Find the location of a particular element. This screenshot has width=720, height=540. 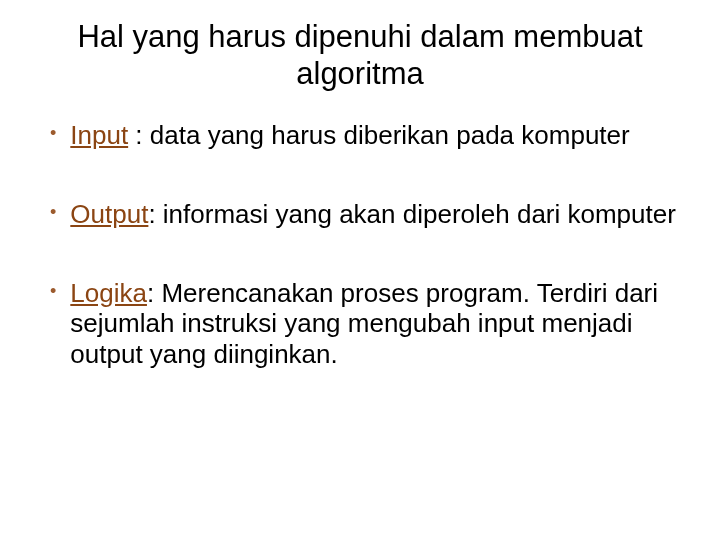

description: informasi yang akan diperoleh dari kompu… is located at coordinates (420, 214).